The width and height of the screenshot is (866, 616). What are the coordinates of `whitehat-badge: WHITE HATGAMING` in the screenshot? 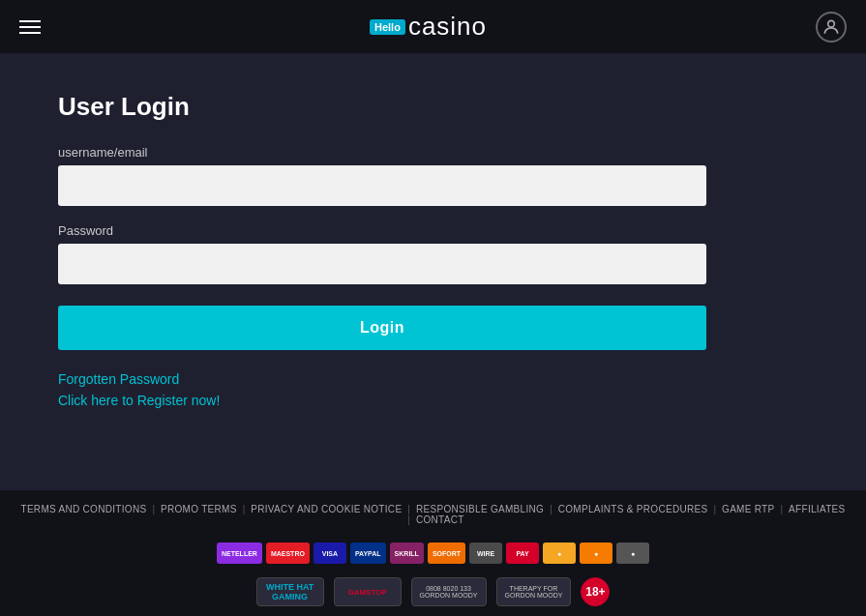 It's located at (290, 592).